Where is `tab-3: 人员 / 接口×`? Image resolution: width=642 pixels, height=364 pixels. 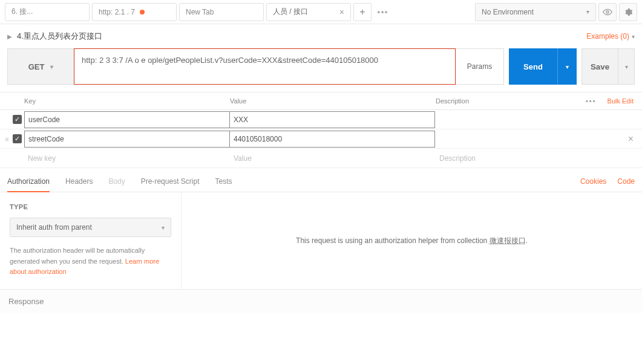
tab-3: 人员 / 接口× is located at coordinates (309, 12).